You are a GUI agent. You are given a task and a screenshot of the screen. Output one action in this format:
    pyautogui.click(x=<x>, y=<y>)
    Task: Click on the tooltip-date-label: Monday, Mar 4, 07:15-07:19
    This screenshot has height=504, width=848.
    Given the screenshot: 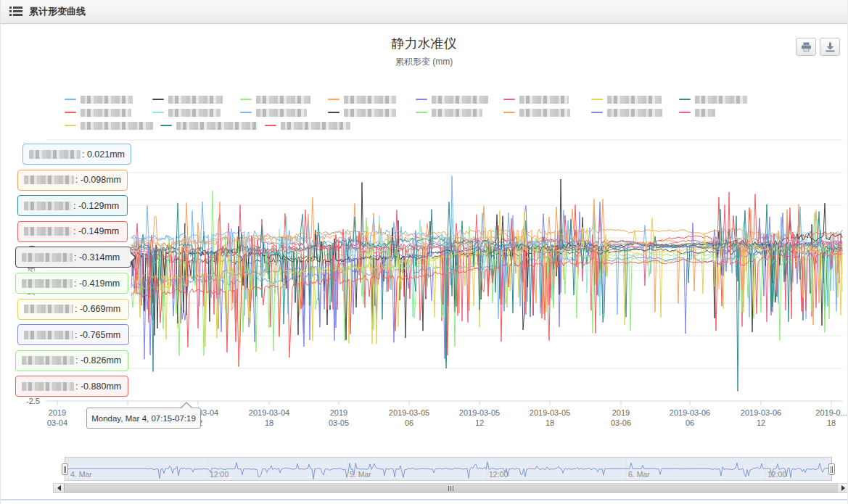 What is the action you would take?
    pyautogui.click(x=144, y=418)
    